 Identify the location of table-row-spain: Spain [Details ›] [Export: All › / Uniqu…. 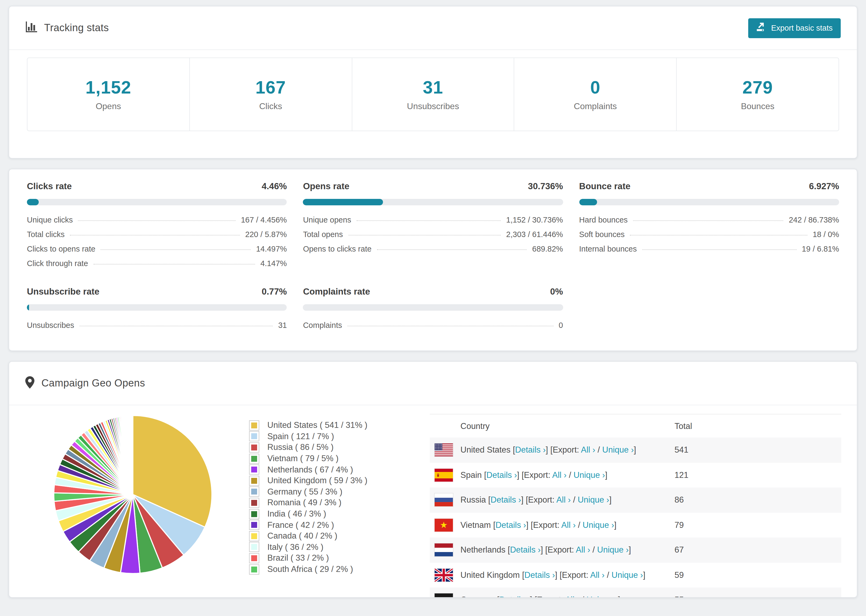
(635, 475).